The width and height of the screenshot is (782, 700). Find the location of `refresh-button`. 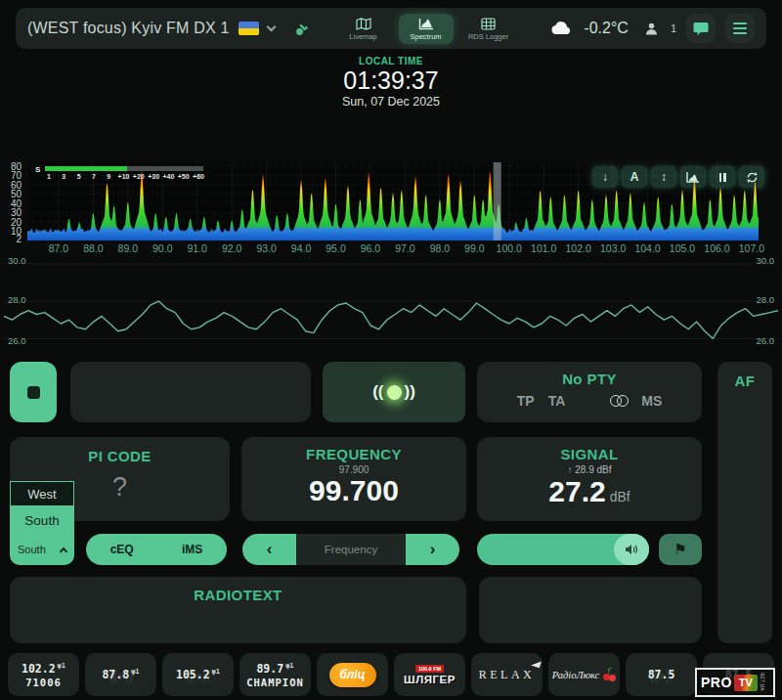

refresh-button is located at coordinates (752, 177).